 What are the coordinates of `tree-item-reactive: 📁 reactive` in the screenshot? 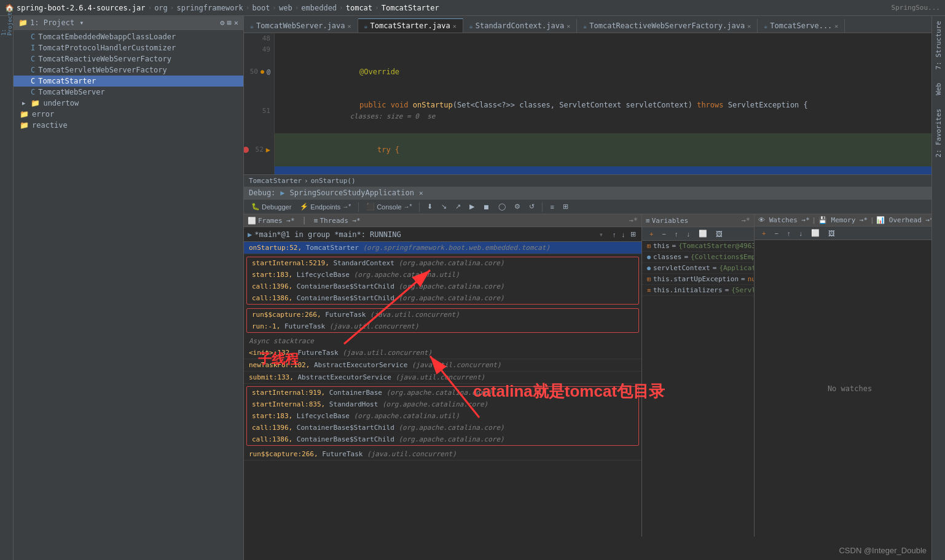 It's located at (128, 125).